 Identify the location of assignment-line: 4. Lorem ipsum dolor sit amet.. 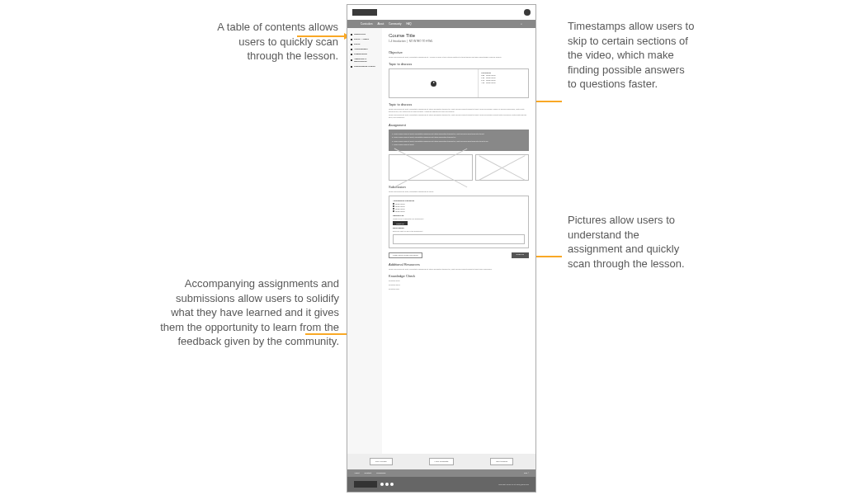
(459, 145).